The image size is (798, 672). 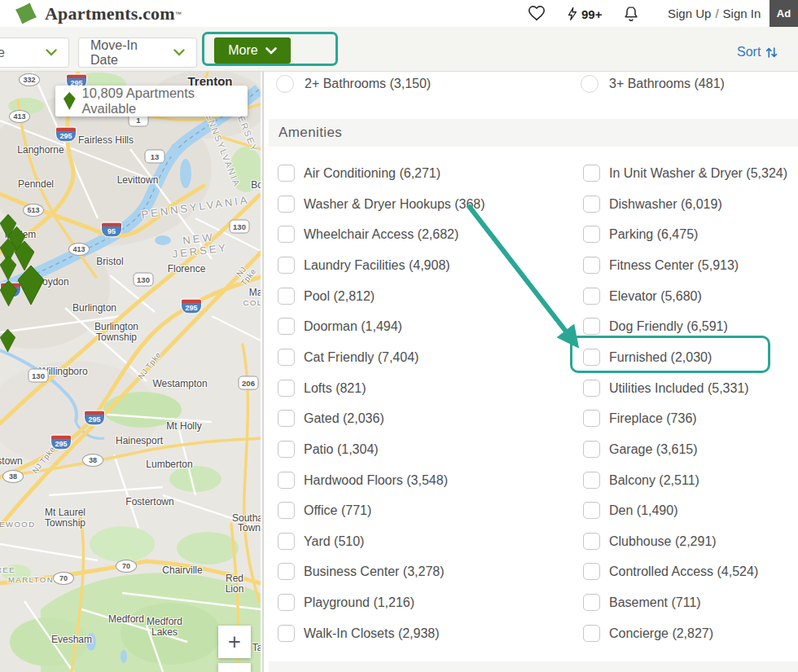 What do you see at coordinates (287, 235) in the screenshot?
I see `wheelchair-access-checkbox` at bounding box center [287, 235].